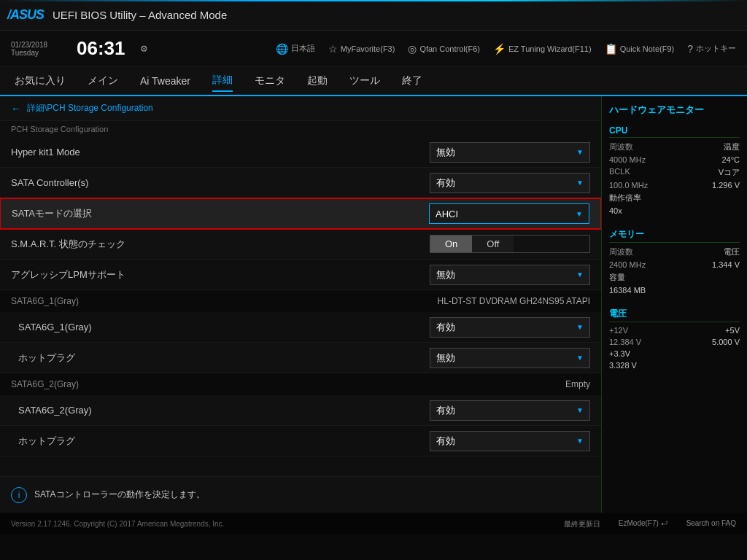 This screenshot has width=747, height=560. Describe the element at coordinates (674, 330) in the screenshot. I see `panel-volt-row0: +12V +5V` at that location.